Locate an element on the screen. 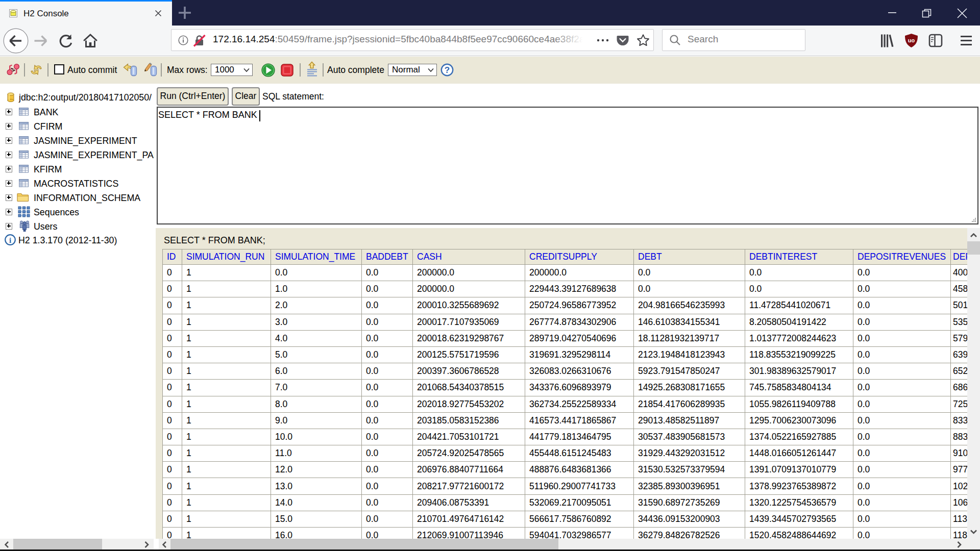 The width and height of the screenshot is (980, 551). svg-text: uo is located at coordinates (912, 40).